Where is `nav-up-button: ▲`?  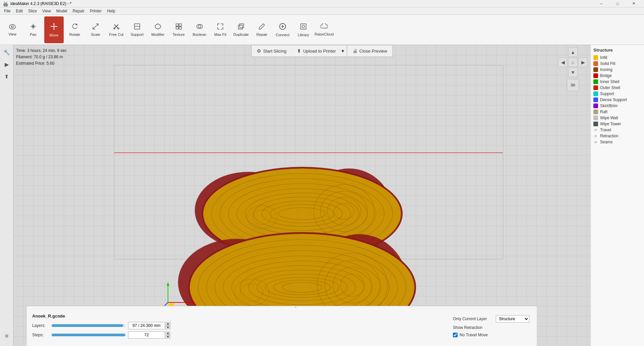 nav-up-button: ▲ is located at coordinates (573, 52).